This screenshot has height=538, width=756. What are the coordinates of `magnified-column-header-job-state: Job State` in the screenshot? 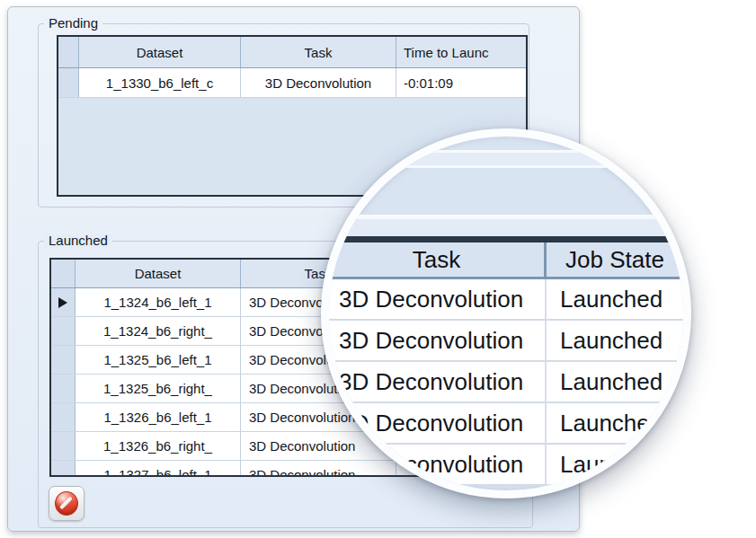 It's located at (615, 260).